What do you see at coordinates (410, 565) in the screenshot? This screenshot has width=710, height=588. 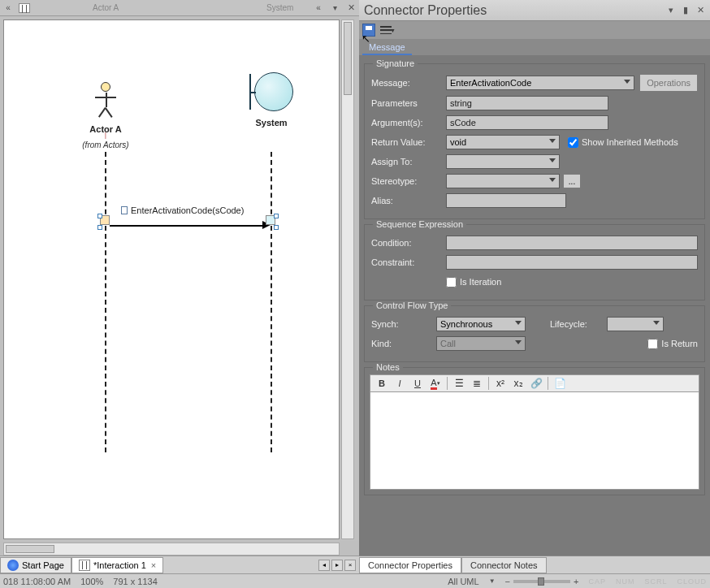 I see `bottom-tab-properties: Connector Properties` at bounding box center [410, 565].